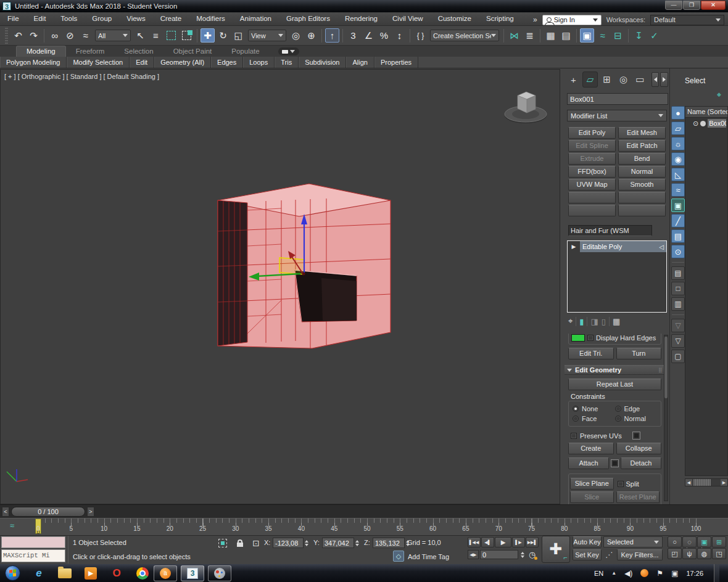 The image size is (728, 582). Describe the element at coordinates (706, 482) in the screenshot. I see `scene-explorer-hscrollbar: ◀ ▶` at that location.